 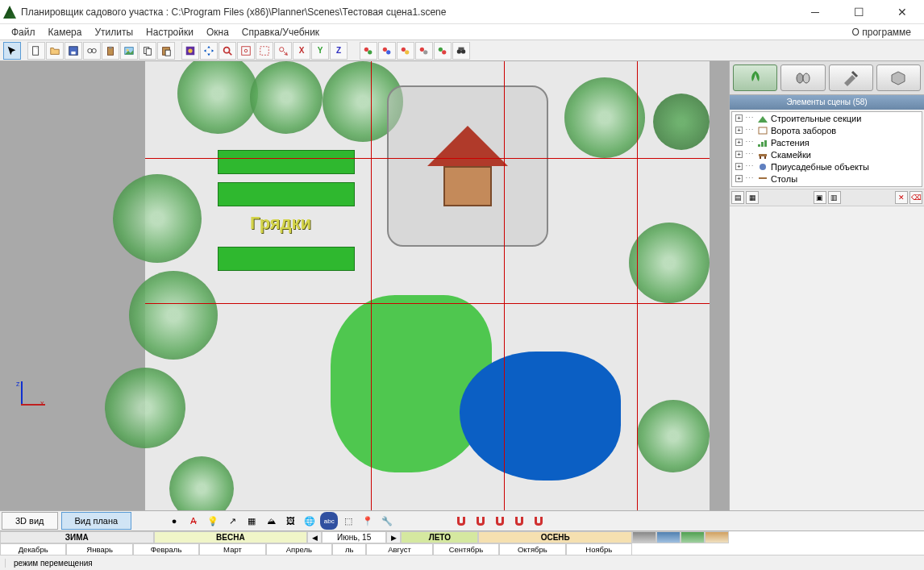 I want to click on axis-x-button: X, so click(x=302, y=51).